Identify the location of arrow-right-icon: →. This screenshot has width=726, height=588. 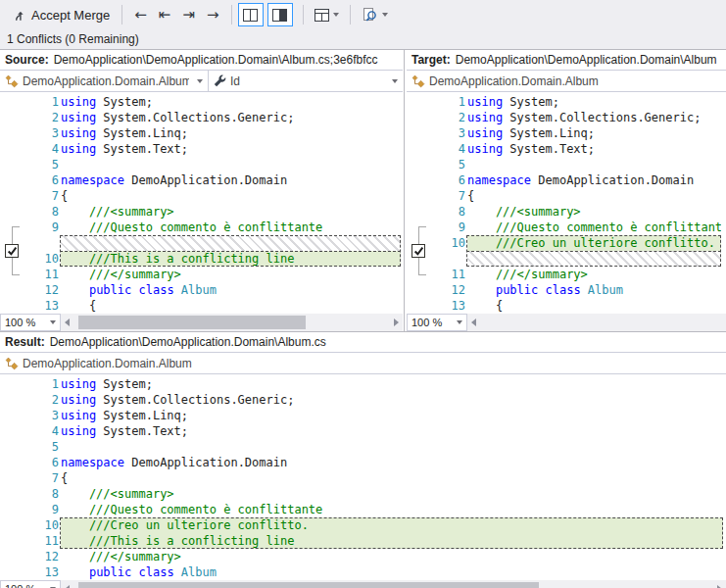
(214, 15).